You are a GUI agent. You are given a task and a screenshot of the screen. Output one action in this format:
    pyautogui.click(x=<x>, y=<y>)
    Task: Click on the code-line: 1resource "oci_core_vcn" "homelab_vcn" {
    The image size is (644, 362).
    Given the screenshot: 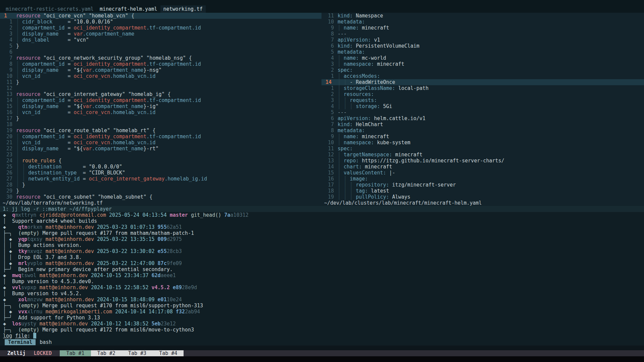 What is the action you would take?
    pyautogui.click(x=161, y=16)
    